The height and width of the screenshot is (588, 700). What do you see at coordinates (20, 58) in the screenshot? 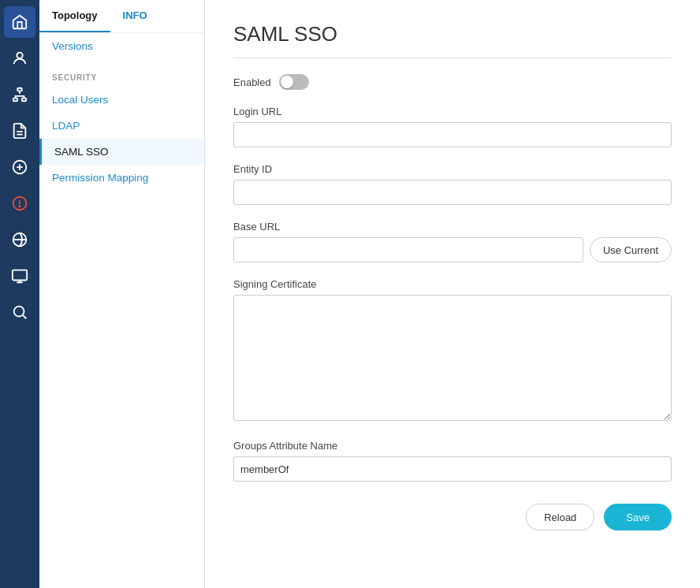
I see `sidebar-icon-user` at bounding box center [20, 58].